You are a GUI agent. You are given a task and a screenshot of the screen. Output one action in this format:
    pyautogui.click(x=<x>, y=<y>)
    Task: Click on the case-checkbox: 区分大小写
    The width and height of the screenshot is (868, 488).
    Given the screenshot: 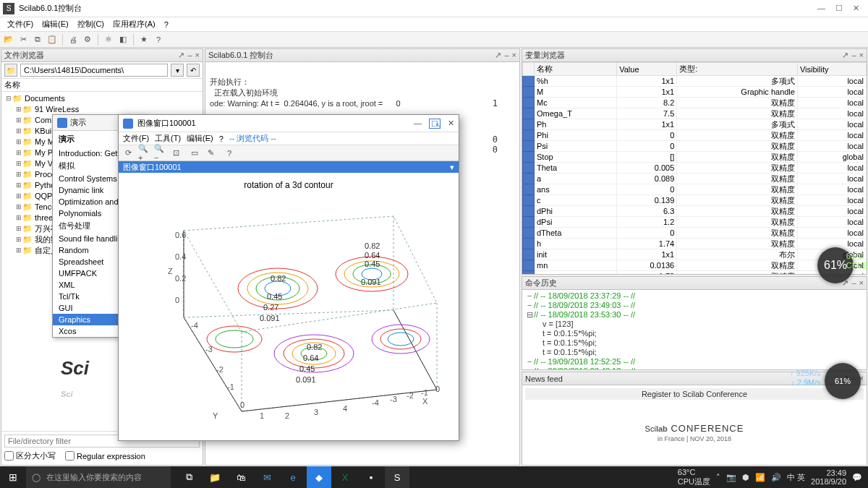 What is the action you would take?
    pyautogui.click(x=30, y=455)
    